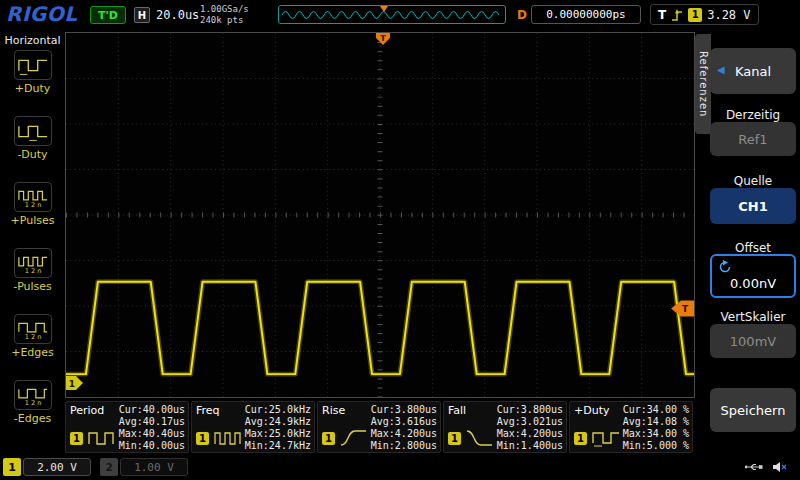 Image resolution: width=800 pixels, height=480 pixels. Describe the element at coordinates (662, 15) in the screenshot. I see `trigger-label: T` at that location.